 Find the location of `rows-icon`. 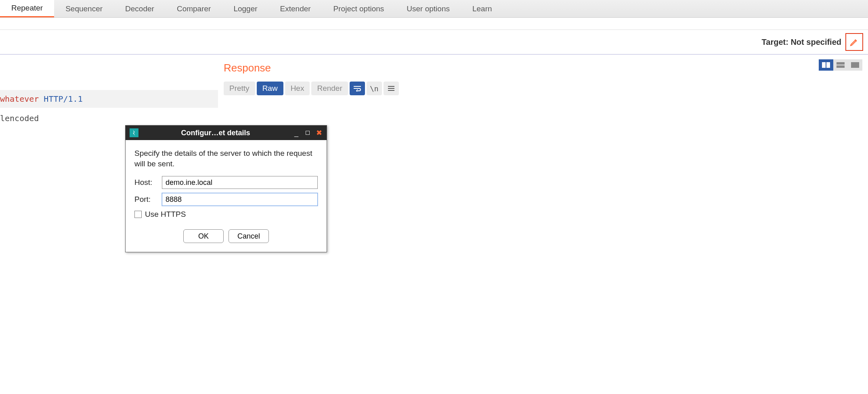

rows-icon is located at coordinates (841, 65).